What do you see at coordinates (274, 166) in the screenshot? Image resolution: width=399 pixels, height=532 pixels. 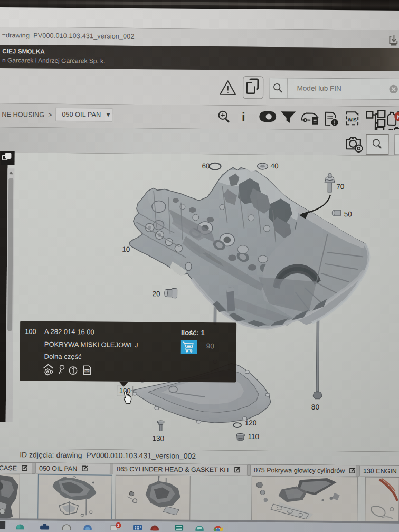 I see `svg-text: 40` at bounding box center [274, 166].